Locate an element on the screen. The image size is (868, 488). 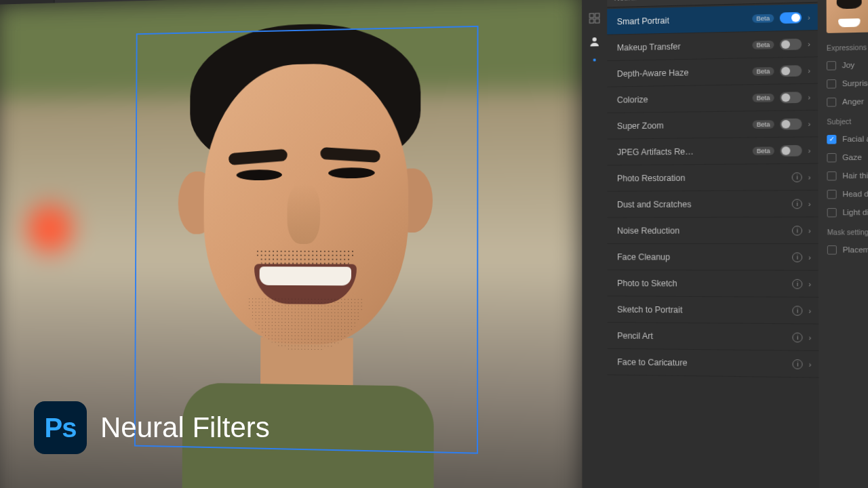
overlay-title: Neural Filters is located at coordinates (185, 428).